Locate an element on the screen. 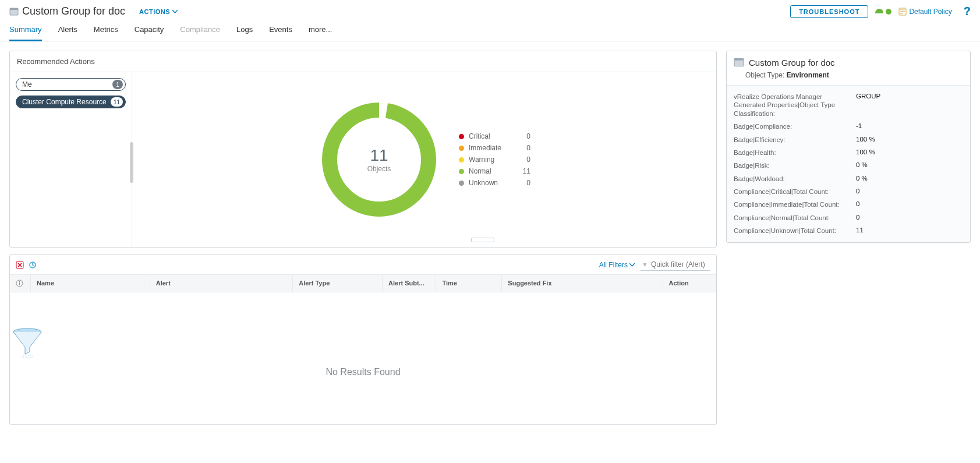  health-badge-icon is located at coordinates (879, 11).